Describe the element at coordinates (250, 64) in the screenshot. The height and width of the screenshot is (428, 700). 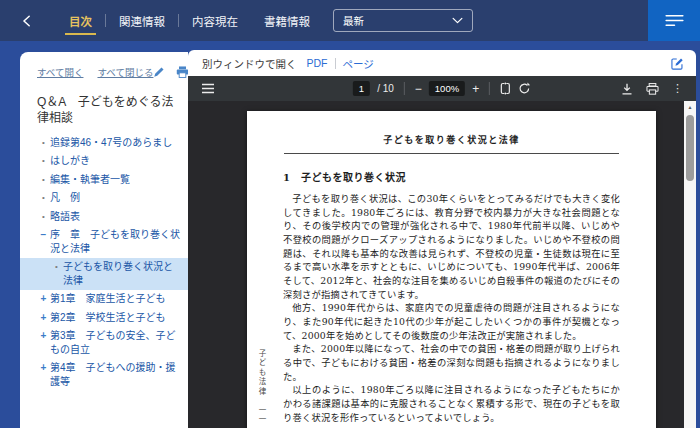
I see `open-new-window-label: 別ウィンドウで開く` at that location.